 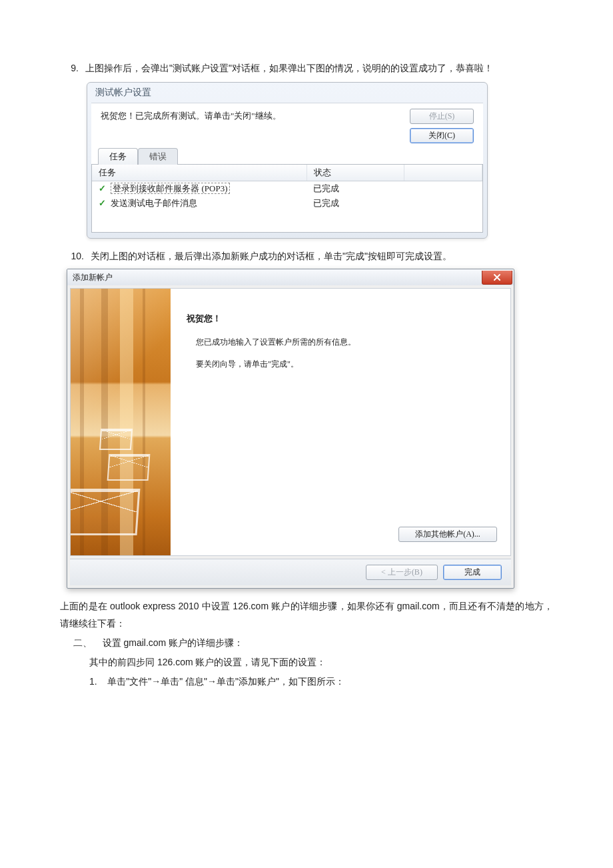 What do you see at coordinates (199, 173) in the screenshot?
I see `col-task: 任务` at bounding box center [199, 173].